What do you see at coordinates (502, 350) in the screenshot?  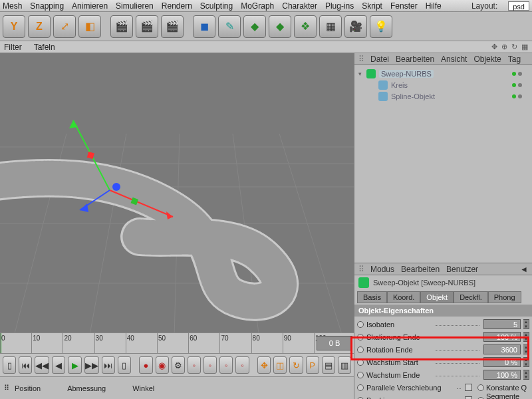 I see `prop-value-input: 3600` at bounding box center [502, 350].